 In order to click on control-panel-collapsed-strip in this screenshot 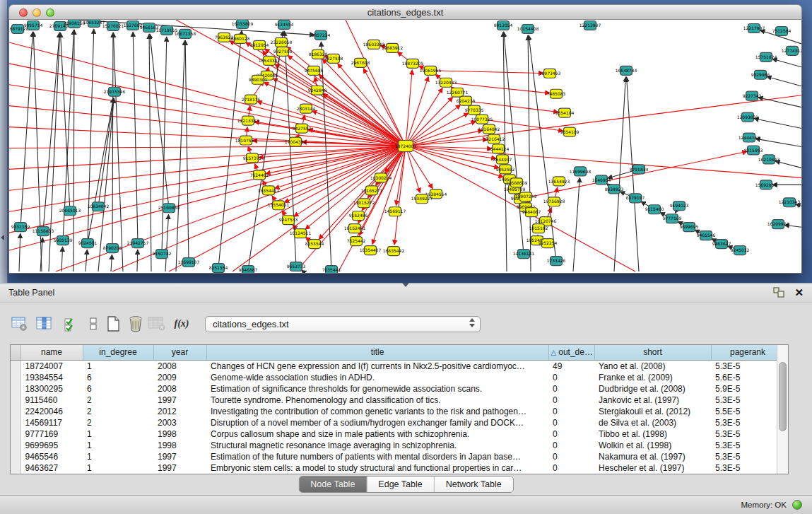, I will do `click(4, 141)`.